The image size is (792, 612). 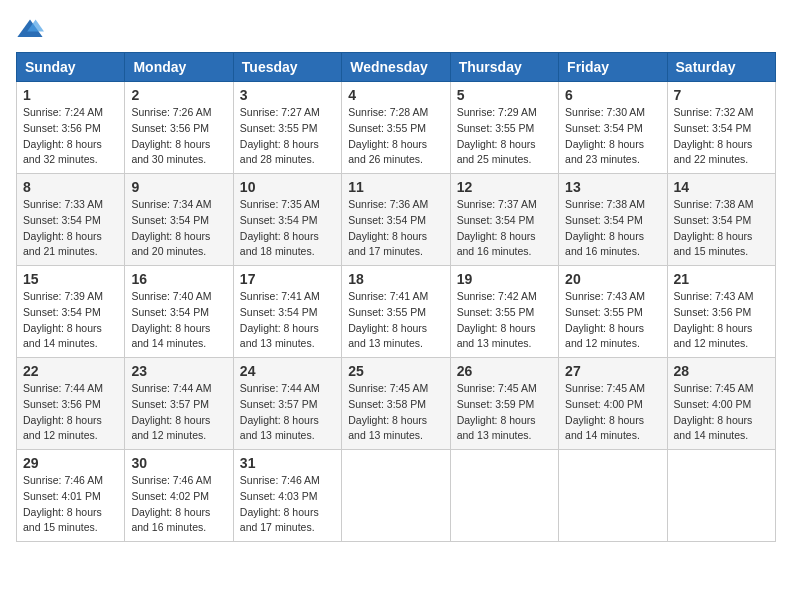 What do you see at coordinates (504, 320) in the screenshot?
I see `day-info: Sunrise: 7:42 AM Sunset: 3:55 PM Dayligh…` at bounding box center [504, 320].